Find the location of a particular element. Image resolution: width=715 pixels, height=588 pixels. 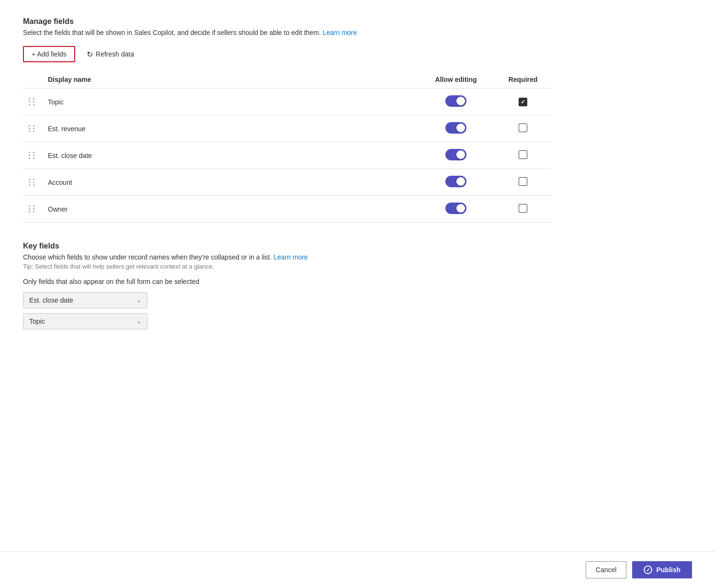

field-name-cell: Owner is located at coordinates (230, 209).